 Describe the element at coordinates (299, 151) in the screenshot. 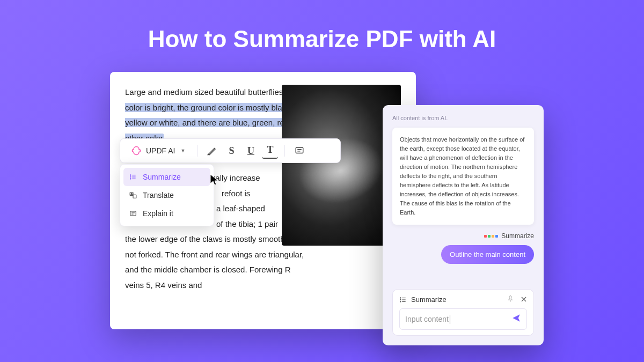

I see `comment-icon` at that location.